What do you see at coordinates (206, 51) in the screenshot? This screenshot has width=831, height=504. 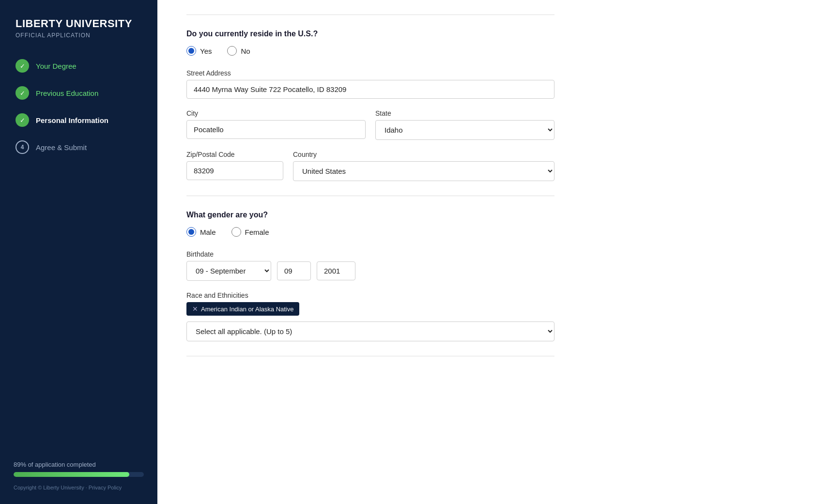 I see `us-residence-yes-label: Yes` at bounding box center [206, 51].